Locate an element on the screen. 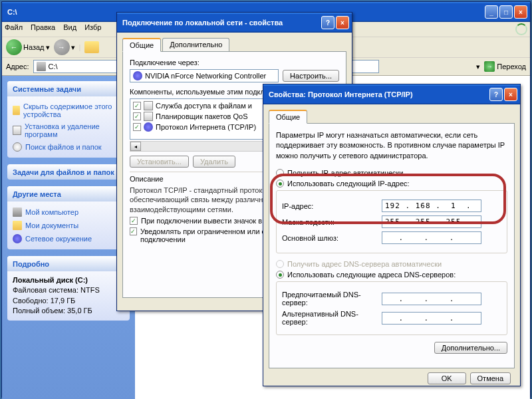 The width and height of the screenshot is (532, 399). address-value: C:\ is located at coordinates (53, 66).